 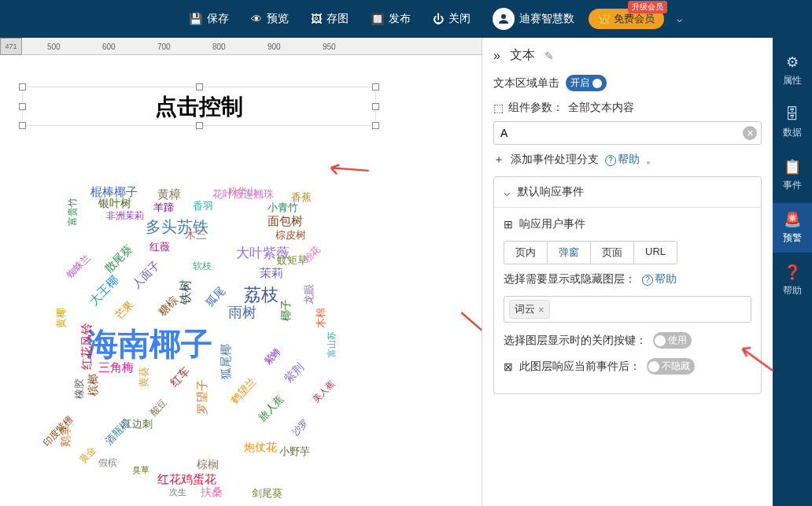 What do you see at coordinates (294, 452) in the screenshot?
I see `wordcloud-word: 小野芋` at bounding box center [294, 452].